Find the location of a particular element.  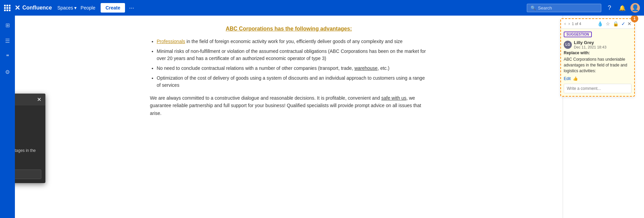

warehouse-highlight: warehouse is located at coordinates (366, 68).